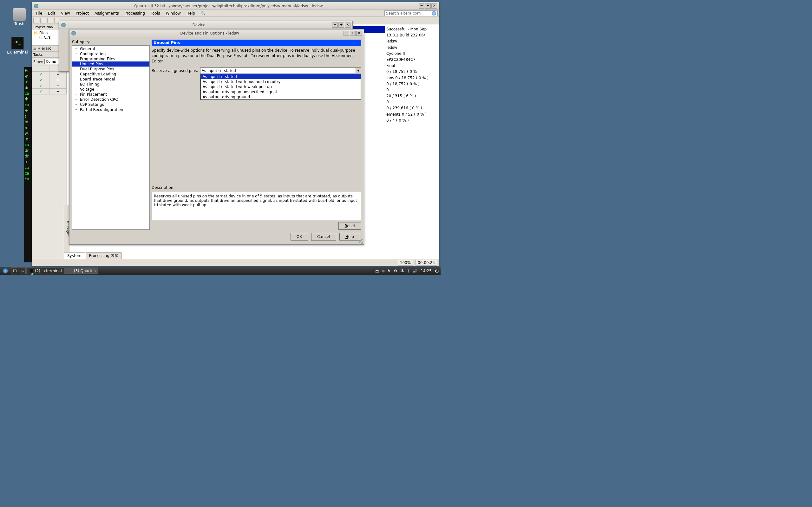 The width and height of the screenshot is (812, 507). What do you see at coordinates (39, 13) in the screenshot?
I see `menu-file: File` at bounding box center [39, 13].